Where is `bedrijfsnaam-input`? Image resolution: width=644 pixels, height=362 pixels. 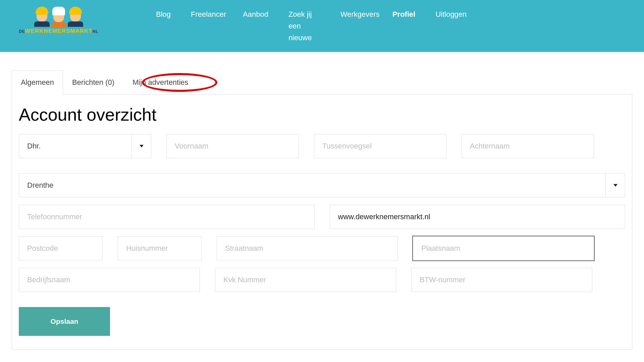 bedrijfsnaam-input is located at coordinates (109, 280).